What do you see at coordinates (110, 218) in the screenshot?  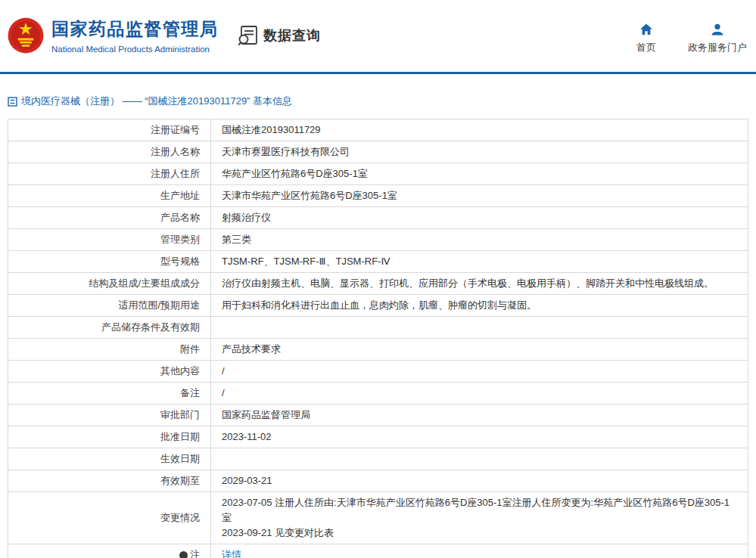 I see `row-label: 产品名称` at bounding box center [110, 218].